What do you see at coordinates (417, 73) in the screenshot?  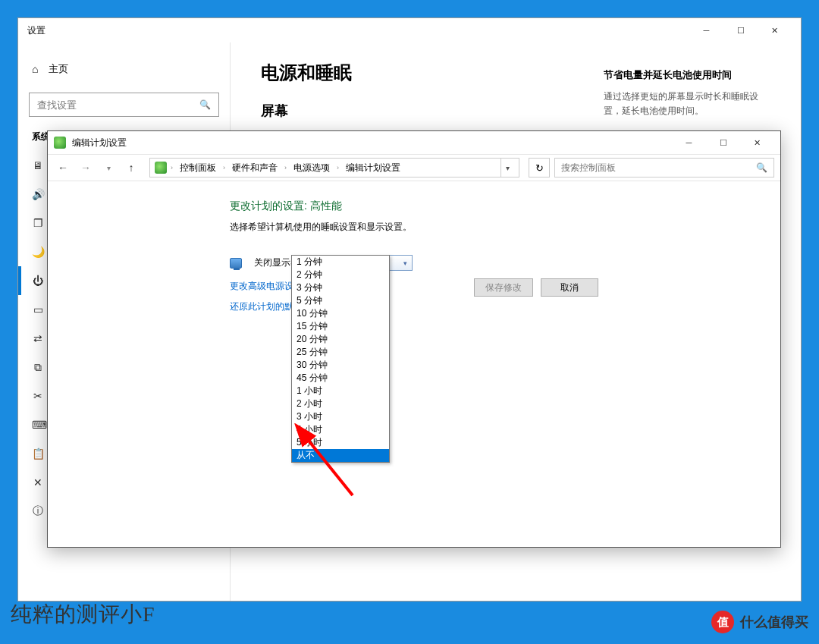 I see `page-title: 电源和睡眠` at bounding box center [417, 73].